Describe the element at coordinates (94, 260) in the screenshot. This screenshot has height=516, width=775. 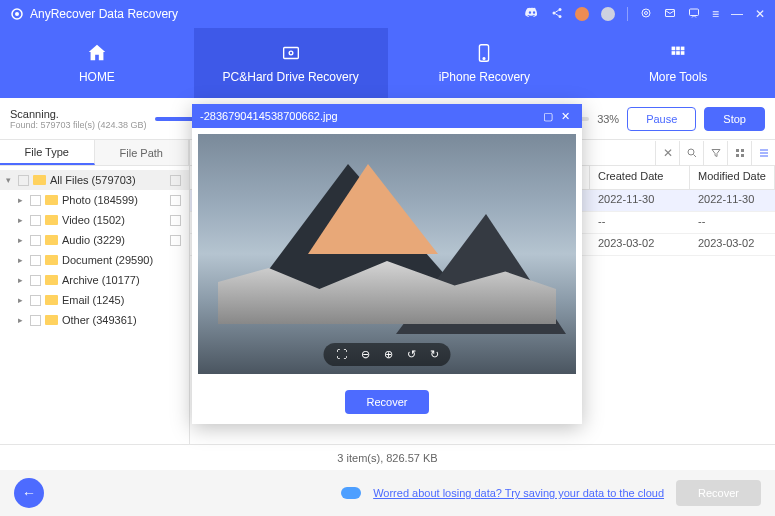
I see `tree-item: ▸Document (29590)` at that location.